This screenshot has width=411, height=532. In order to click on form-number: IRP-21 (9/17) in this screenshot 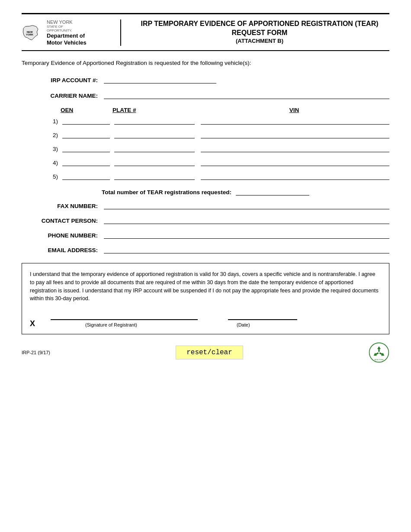, I will do `click(36, 353)`.